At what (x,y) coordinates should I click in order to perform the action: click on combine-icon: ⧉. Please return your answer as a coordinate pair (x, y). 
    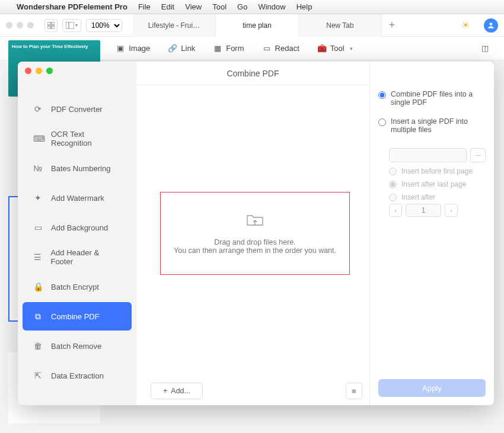
    Looking at the image, I should click on (38, 316).